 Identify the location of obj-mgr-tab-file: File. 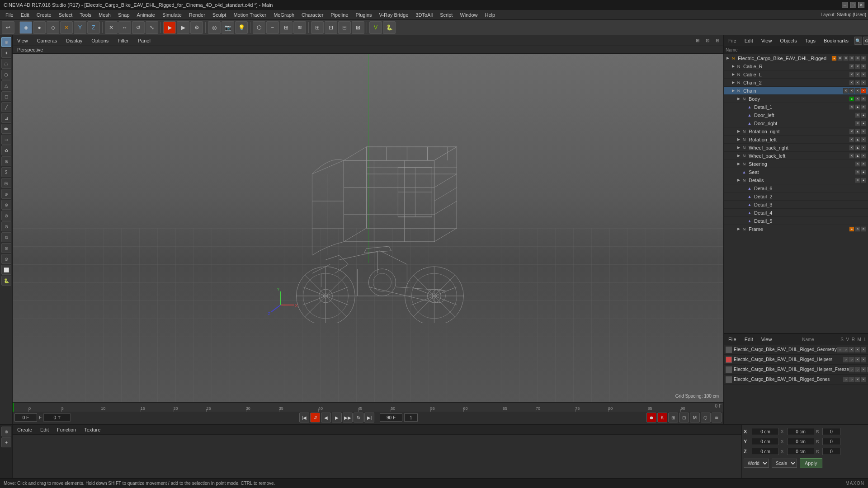
(732, 41).